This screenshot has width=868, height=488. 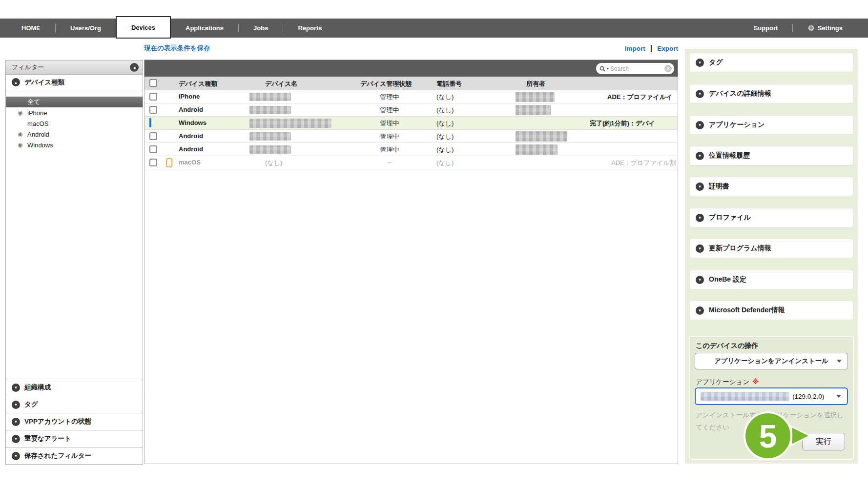 What do you see at coordinates (642, 97) in the screenshot?
I see `cell-note: ADE：プロファイルイ` at bounding box center [642, 97].